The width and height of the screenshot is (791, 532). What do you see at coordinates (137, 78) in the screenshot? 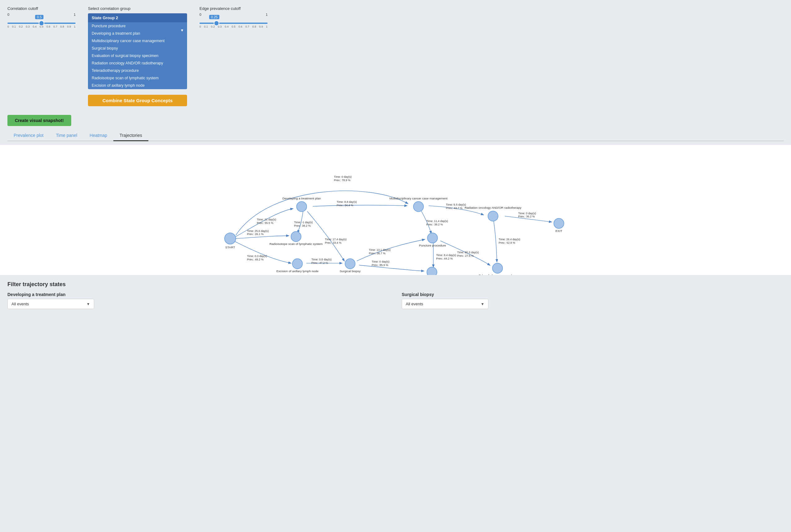
I see `dropdown-item-7: Radioisotope scan of lymphatic system` at bounding box center [137, 78].